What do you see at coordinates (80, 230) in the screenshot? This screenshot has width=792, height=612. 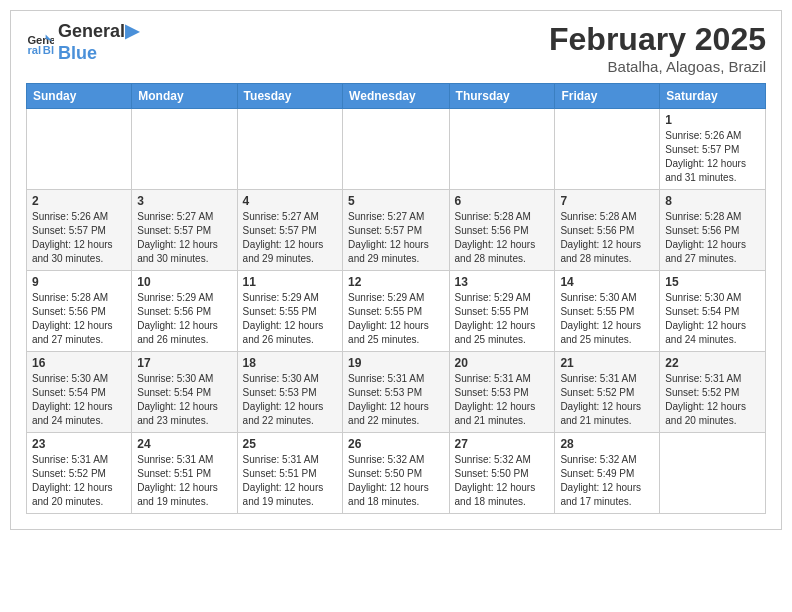 I see `calendar-cell: 2Sunrise: 5:26 AM Sunset: 5:57 PM Daylig…` at bounding box center [80, 230].